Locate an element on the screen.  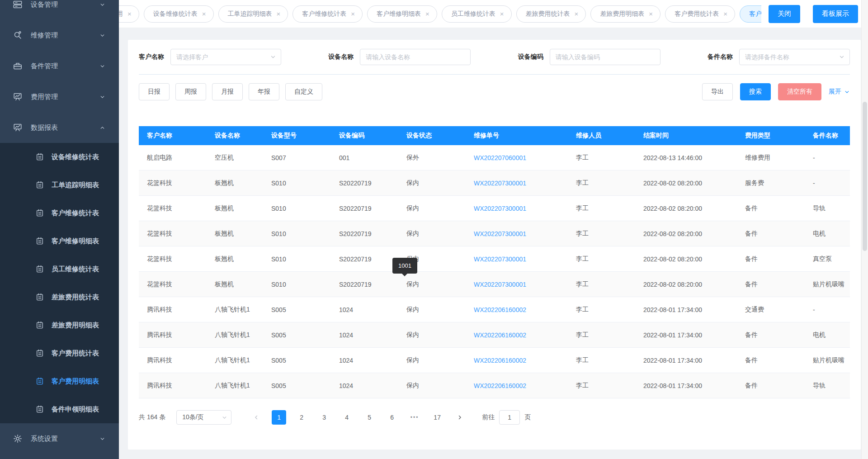
page-button-5: 5 is located at coordinates (369, 417).